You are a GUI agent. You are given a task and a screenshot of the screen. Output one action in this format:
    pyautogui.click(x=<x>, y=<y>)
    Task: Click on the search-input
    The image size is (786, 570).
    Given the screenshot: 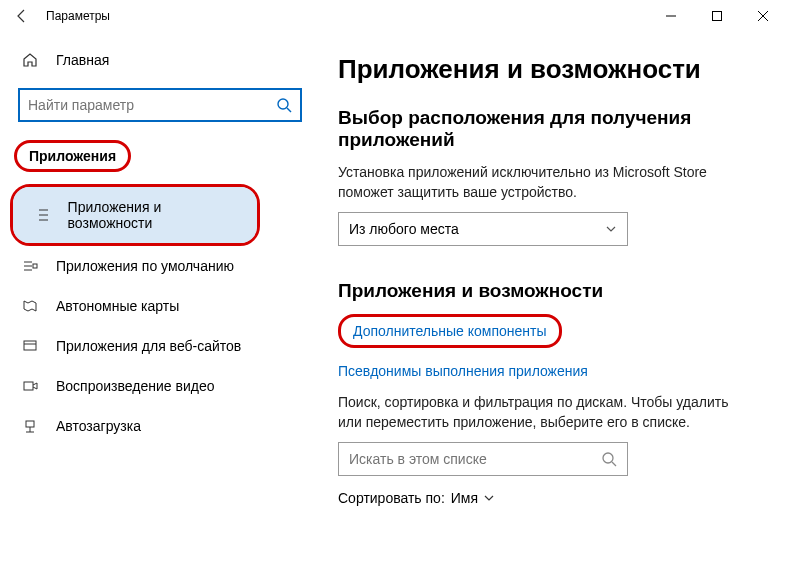 What is the action you would take?
    pyautogui.click(x=152, y=105)
    